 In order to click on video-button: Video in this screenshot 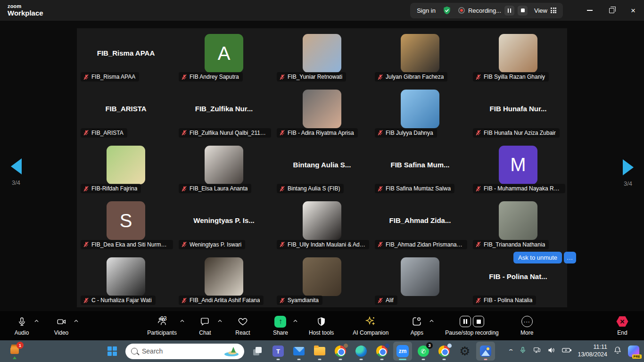, I will do `click(61, 326)`.